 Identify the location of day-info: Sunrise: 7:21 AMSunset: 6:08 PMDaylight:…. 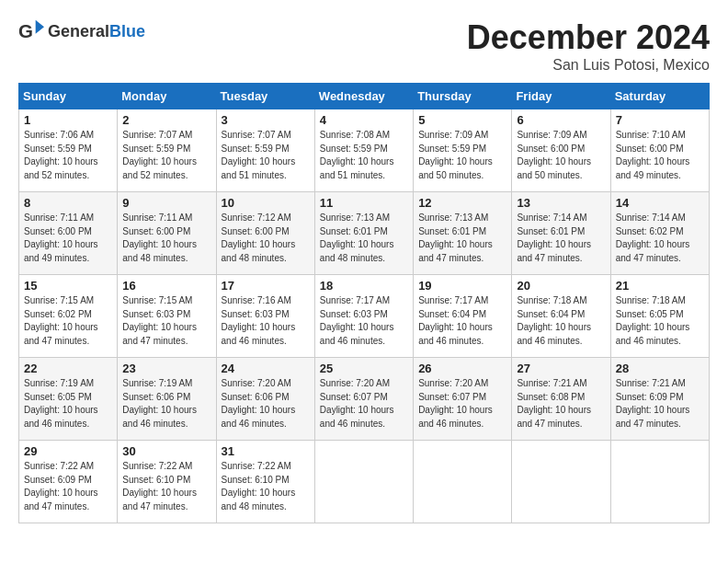
(561, 404).